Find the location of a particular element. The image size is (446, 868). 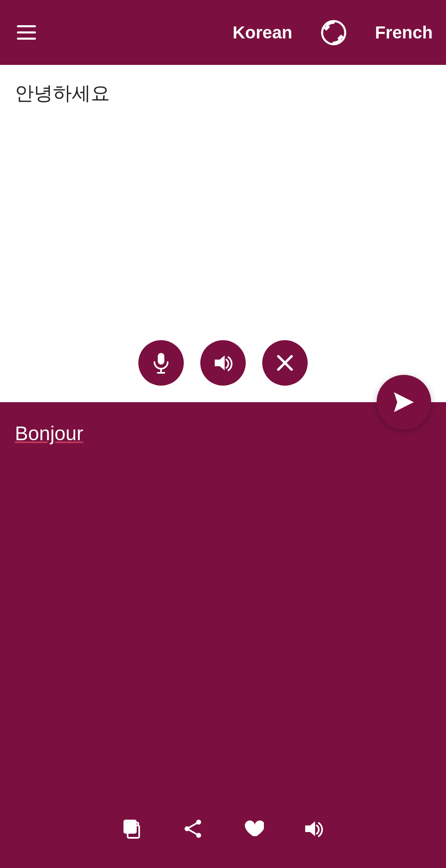

source-language-label: Korean is located at coordinates (263, 33).